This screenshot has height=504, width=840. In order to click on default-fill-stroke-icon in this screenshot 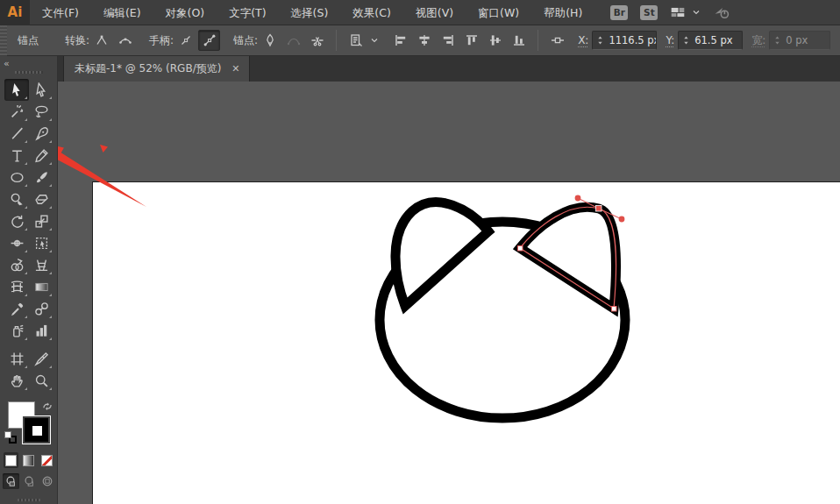, I will do `click(11, 437)`.